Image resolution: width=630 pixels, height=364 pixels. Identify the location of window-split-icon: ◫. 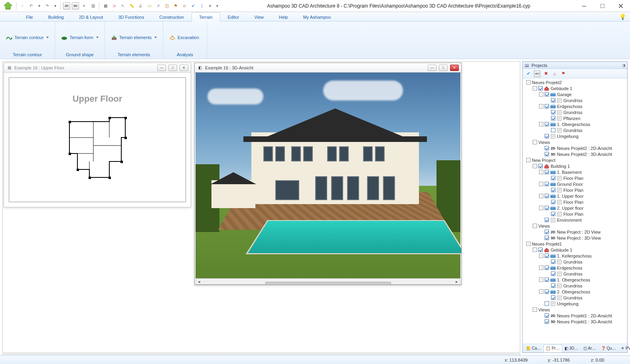
(167, 6).